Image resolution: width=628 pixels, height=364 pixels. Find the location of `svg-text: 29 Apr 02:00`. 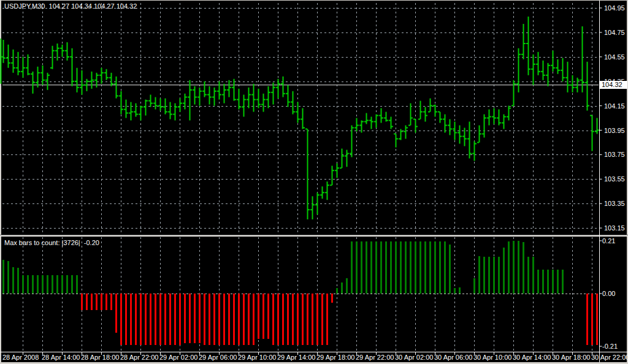

svg-text: 29 Apr 02:00 is located at coordinates (178, 357).